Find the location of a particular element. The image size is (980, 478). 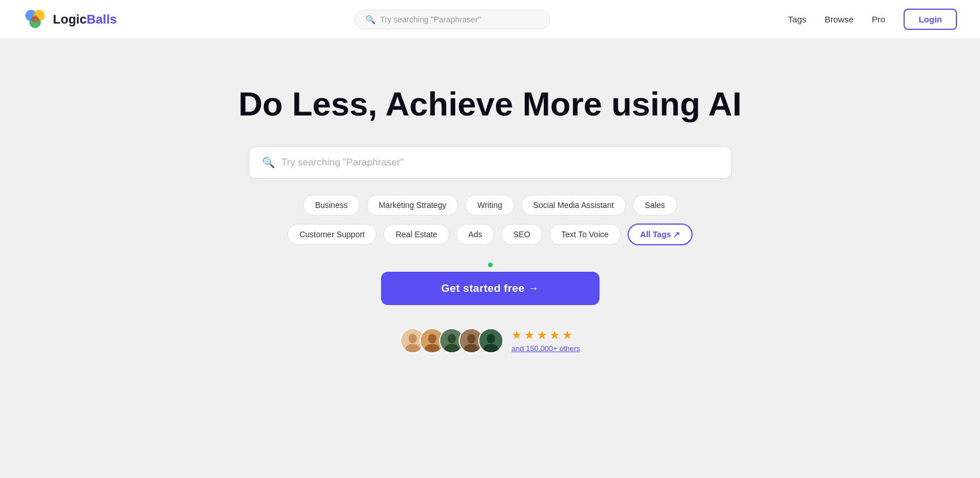

tag-pill: Customer Support is located at coordinates (332, 234).